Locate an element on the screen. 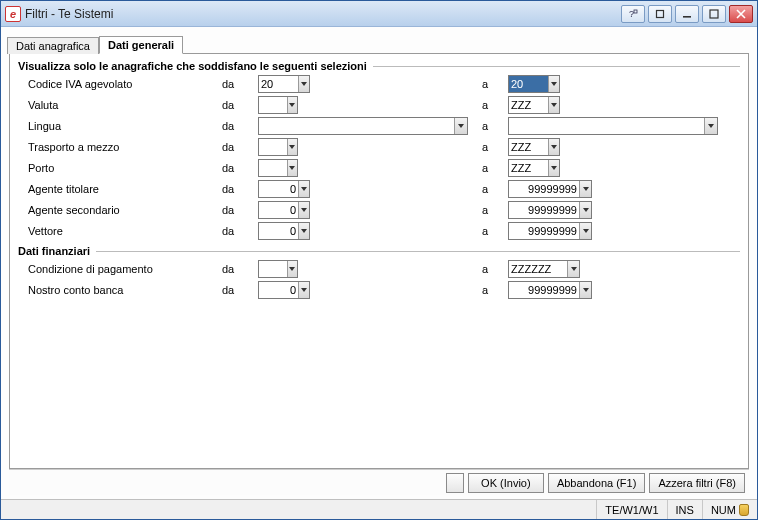  label-agente-secondario: Agente secondario is located at coordinates (118, 210).